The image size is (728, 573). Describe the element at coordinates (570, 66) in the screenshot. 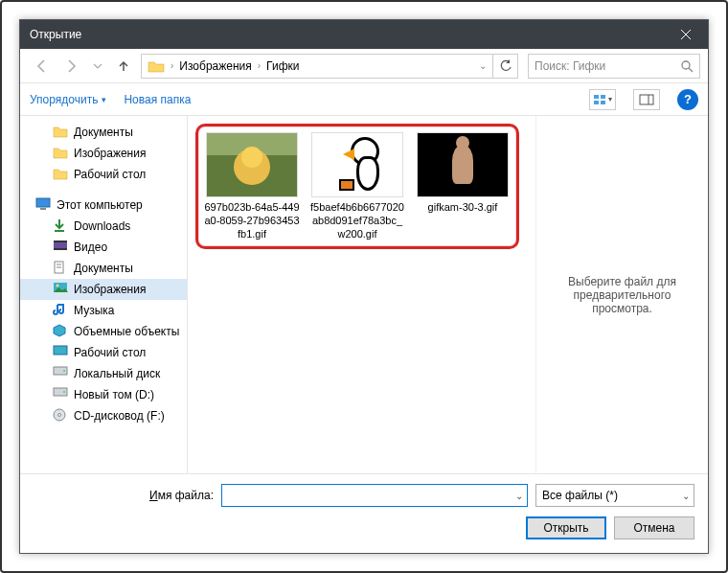

I see `search-placeholder: Поиск: Гифки` at that location.